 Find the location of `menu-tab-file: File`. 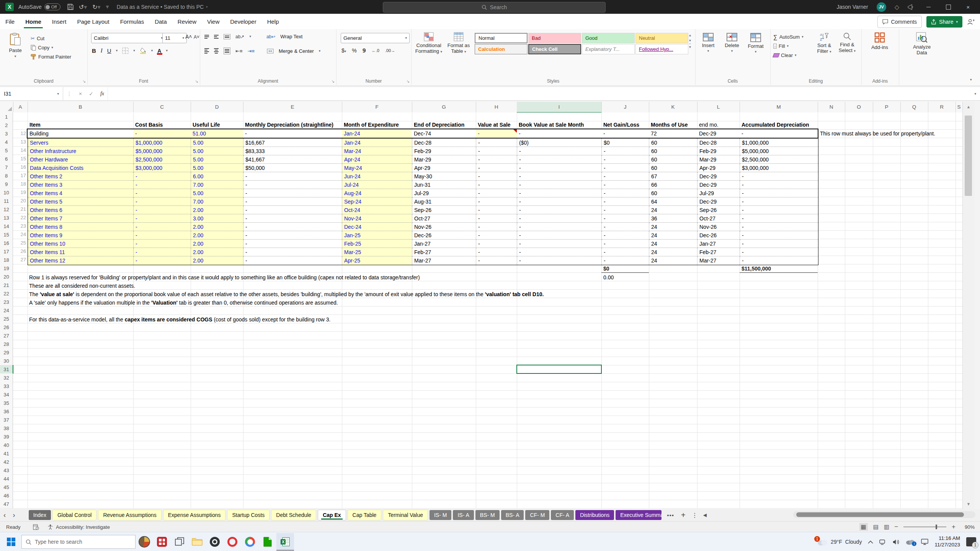

menu-tab-file: File is located at coordinates (10, 21).